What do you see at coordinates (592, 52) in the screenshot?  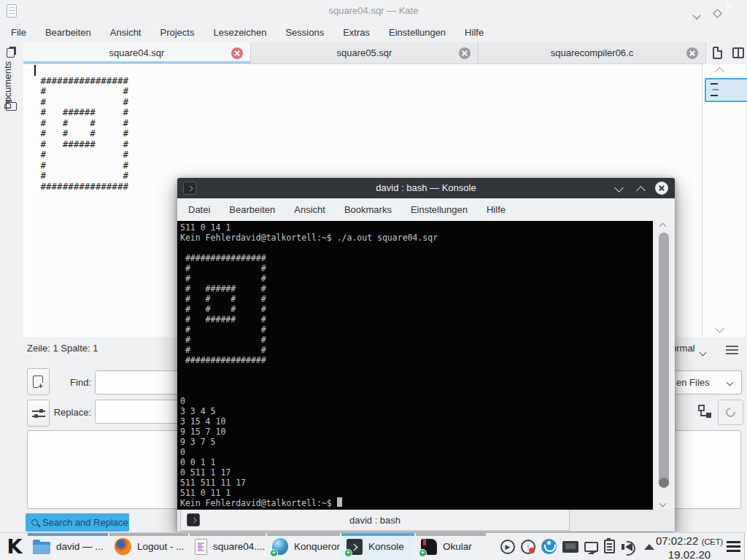 I see `tab-label: squarecompiler06.c` at bounding box center [592, 52].